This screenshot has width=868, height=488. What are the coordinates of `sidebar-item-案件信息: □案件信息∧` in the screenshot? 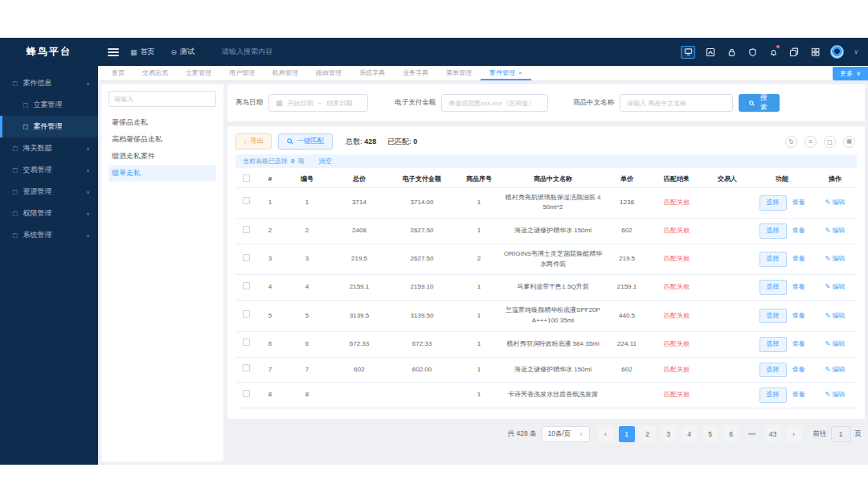 It's located at (49, 84).